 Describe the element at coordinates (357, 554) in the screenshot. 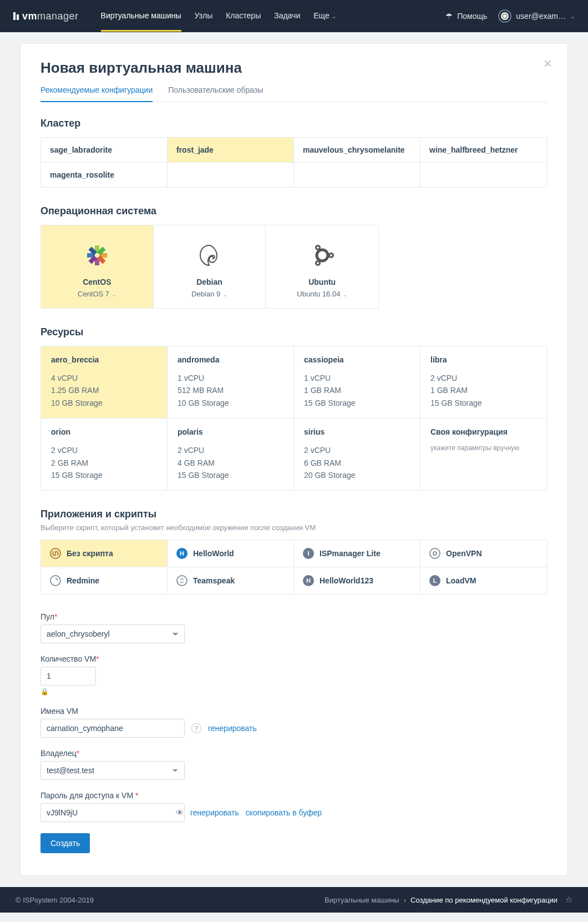

I see `app-option: I ISPmanager Lite` at that location.